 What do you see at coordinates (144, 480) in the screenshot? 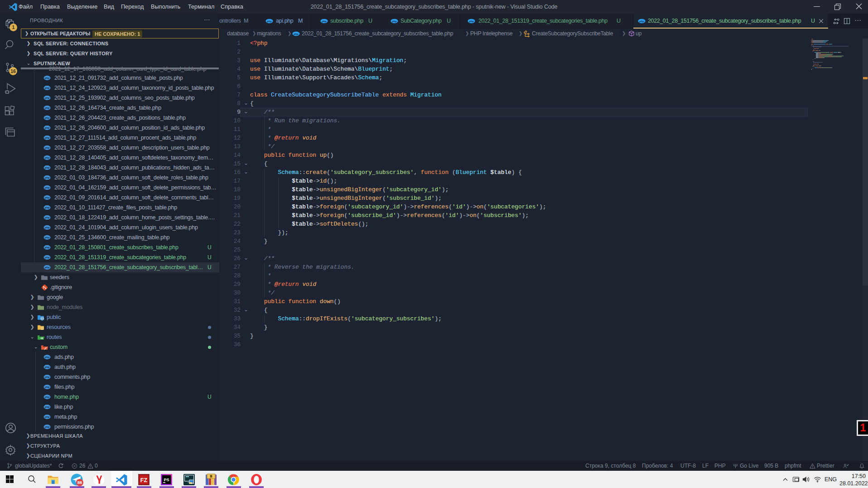
I see `svg-text: FZ` at bounding box center [144, 480].